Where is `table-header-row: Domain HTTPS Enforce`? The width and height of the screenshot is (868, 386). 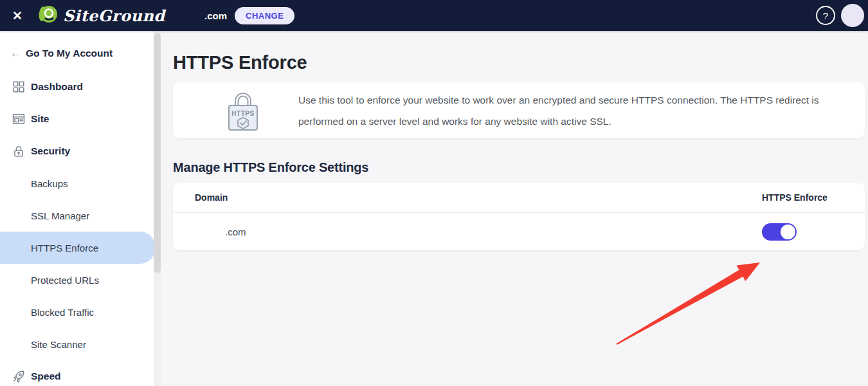
table-header-row: Domain HTTPS Enforce is located at coordinates (519, 198).